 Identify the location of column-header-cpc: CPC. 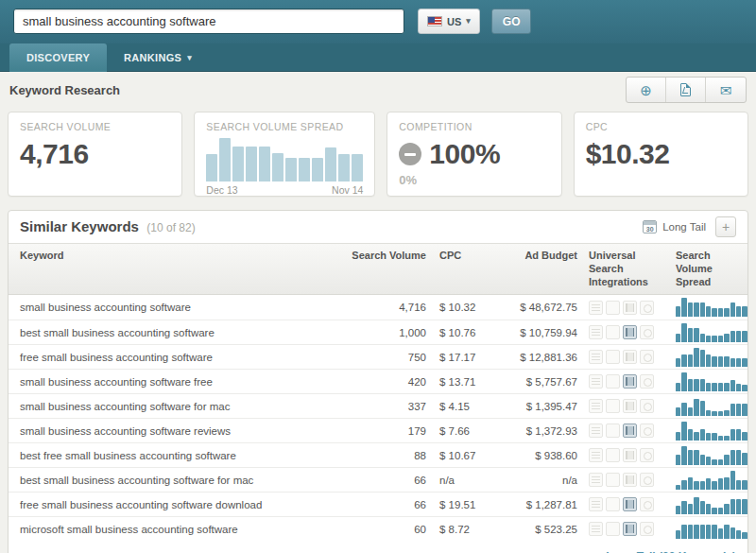
(461, 268).